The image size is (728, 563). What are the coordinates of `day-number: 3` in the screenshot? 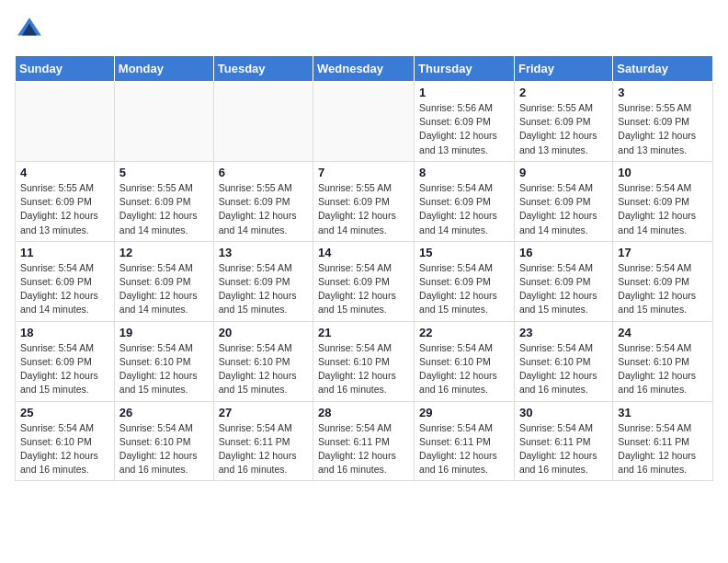 It's located at (663, 92).